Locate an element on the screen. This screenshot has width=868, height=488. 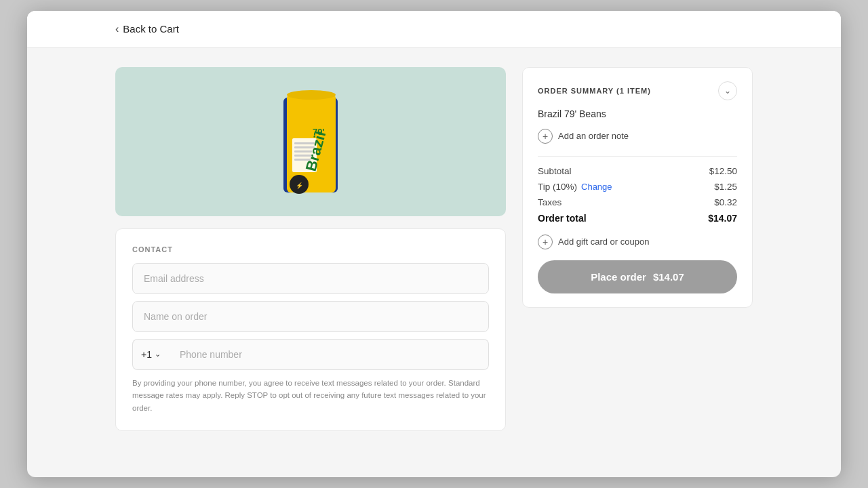
order-summary-title: ORDER SUMMARY (1 ITEM) is located at coordinates (594, 91).